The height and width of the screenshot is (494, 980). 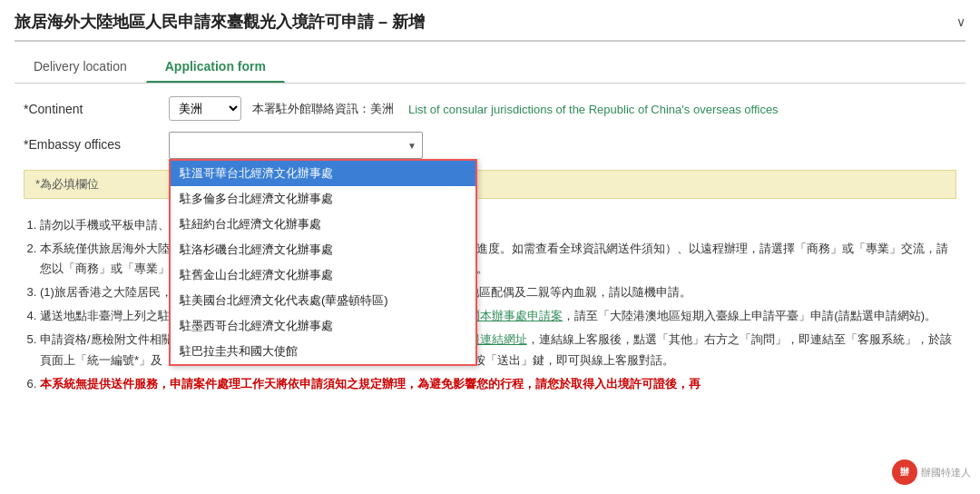 What do you see at coordinates (593, 109) in the screenshot?
I see `consular-link: List of consular jurisdictions of the Re…` at bounding box center [593, 109].